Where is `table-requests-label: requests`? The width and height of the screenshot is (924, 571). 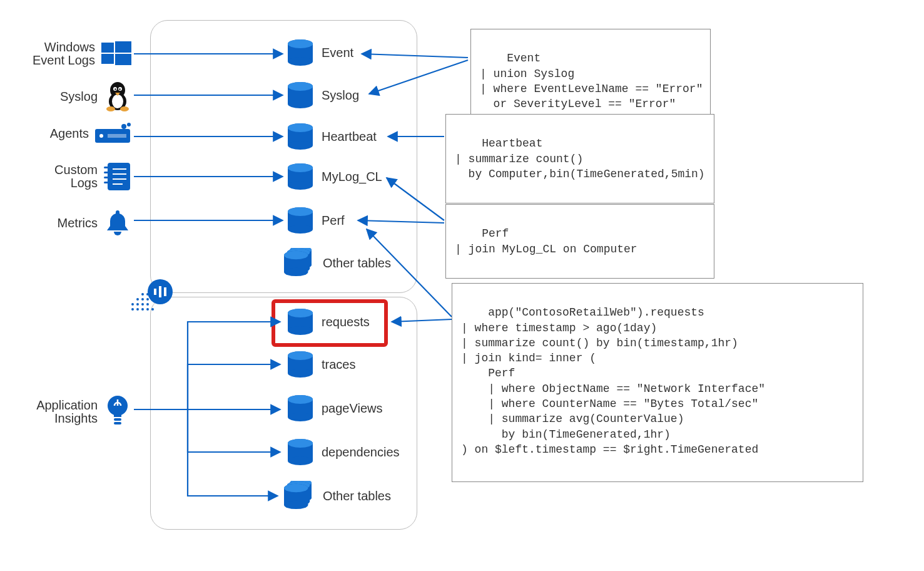 table-requests-label: requests is located at coordinates (345, 322).